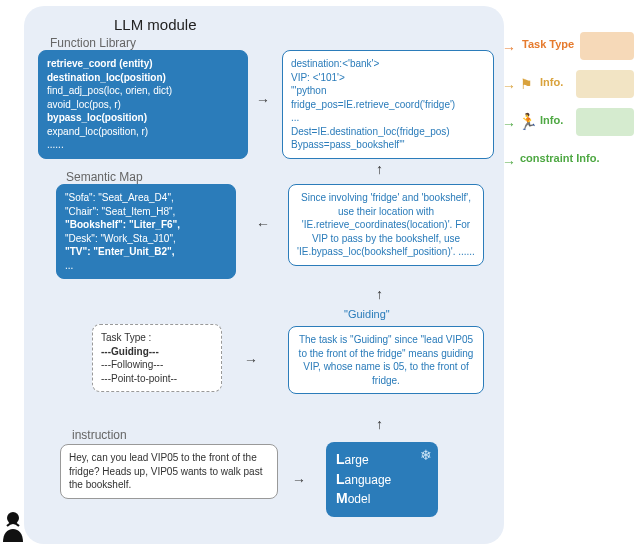 Image resolution: width=640 pixels, height=550 pixels. I want to click on output-bar-task-type, so click(607, 46).